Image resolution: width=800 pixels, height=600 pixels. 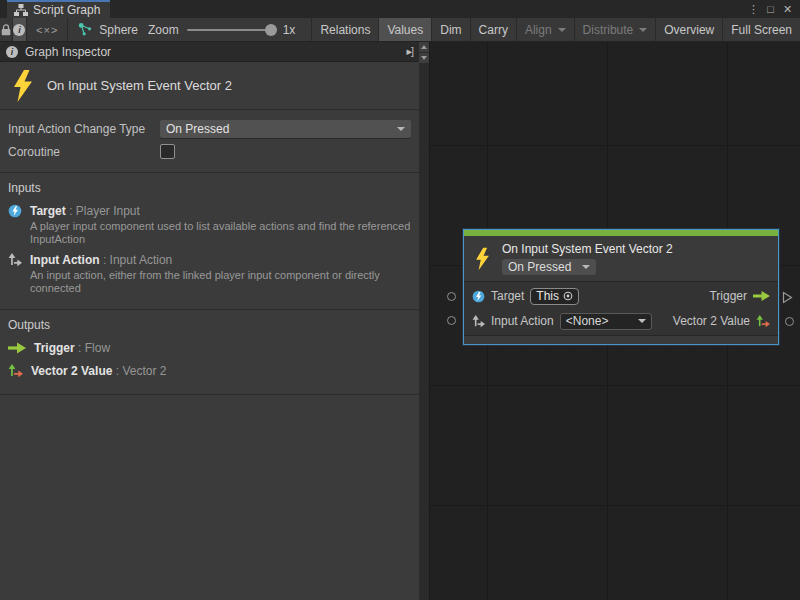 I want to click on zoom-slider, so click(x=231, y=30).